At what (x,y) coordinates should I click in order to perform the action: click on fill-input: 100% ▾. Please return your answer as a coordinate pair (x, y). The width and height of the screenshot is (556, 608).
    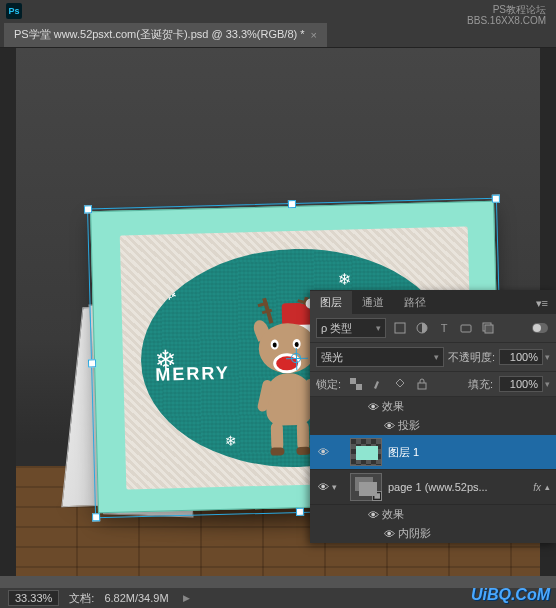
    Looking at the image, I should click on (524, 384).